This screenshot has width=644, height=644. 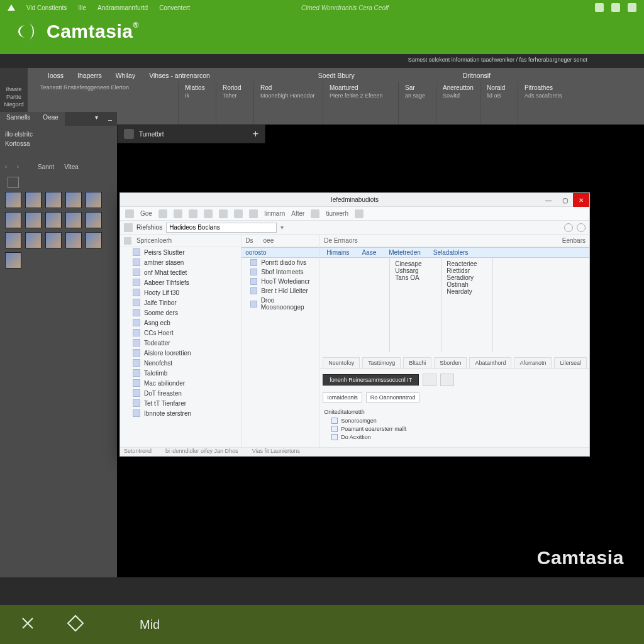 What do you see at coordinates (499, 88) in the screenshot?
I see `group-head: Noraid` at bounding box center [499, 88].